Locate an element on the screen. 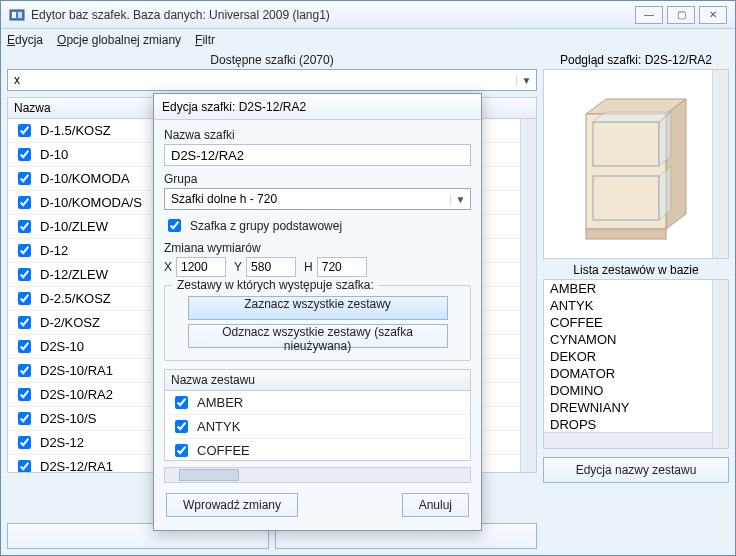  group-combo: ▼ is located at coordinates (318, 199).